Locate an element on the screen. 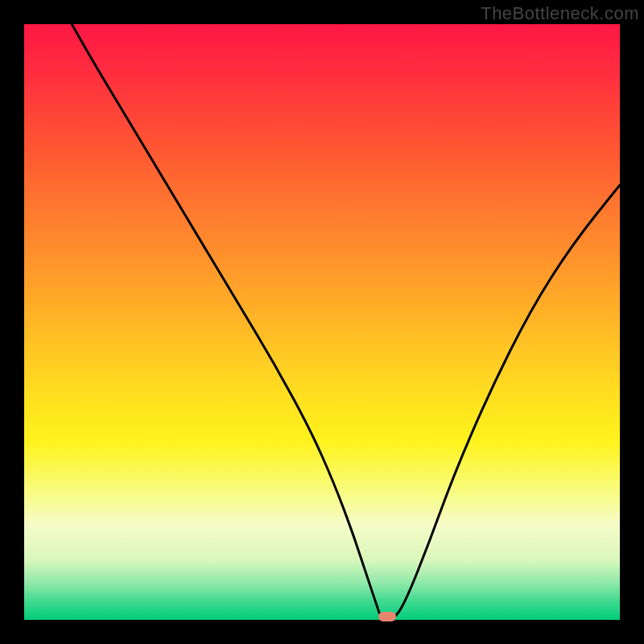 This screenshot has height=644, width=644. watermark-text: TheBottleneck.com is located at coordinates (560, 14).